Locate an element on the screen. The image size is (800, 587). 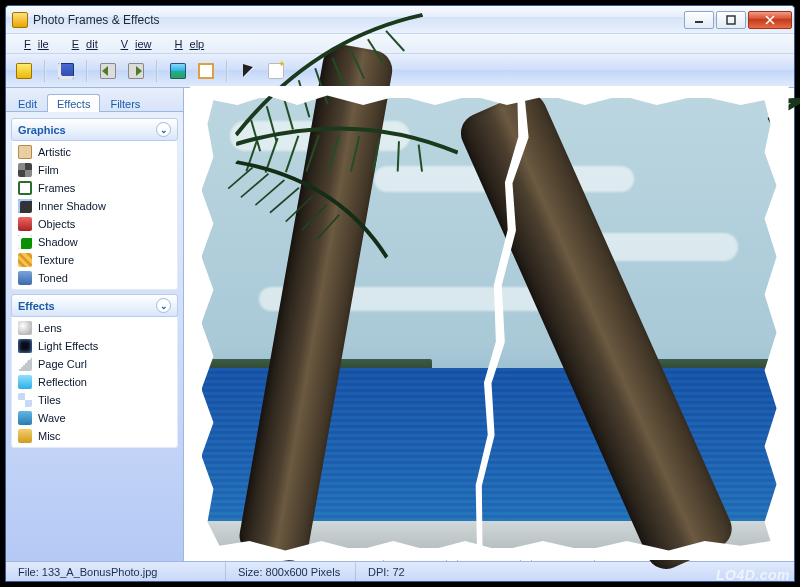
panel-head-effects: Effects ⌄ is located at coordinates (94, 306).